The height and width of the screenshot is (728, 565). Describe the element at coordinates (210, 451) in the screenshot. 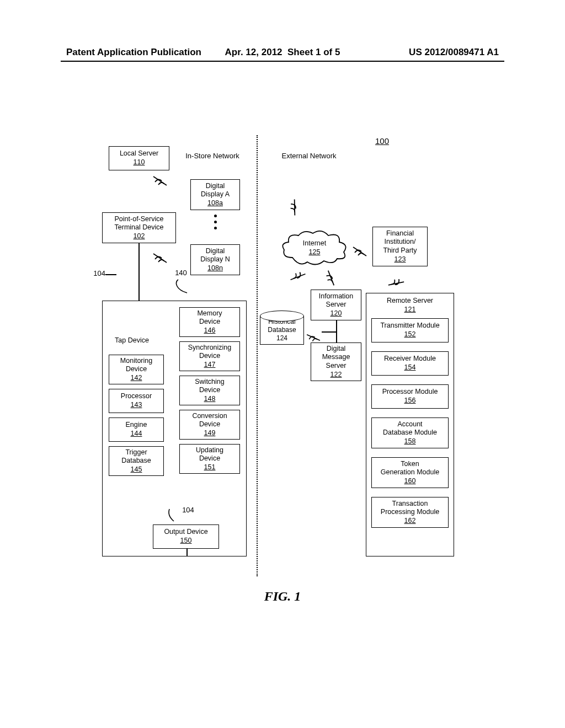

I see `updating-l1: Updating` at that location.